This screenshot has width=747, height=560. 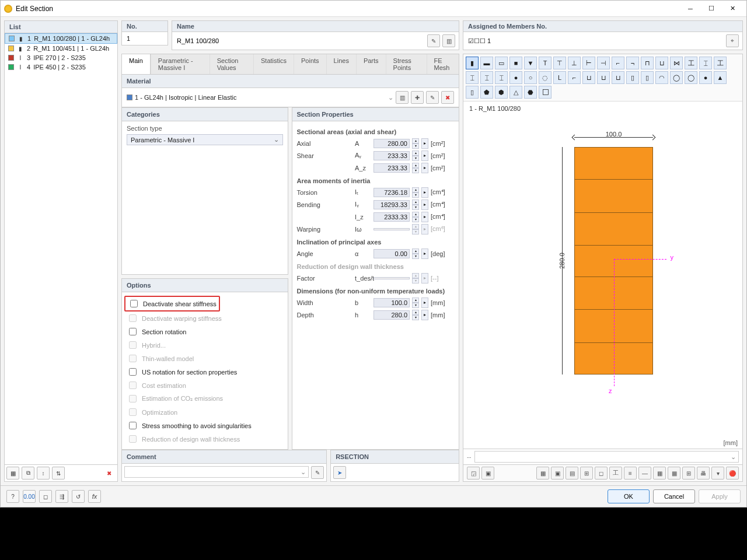 I want to click on units-icon: 0.00, so click(x=29, y=496).